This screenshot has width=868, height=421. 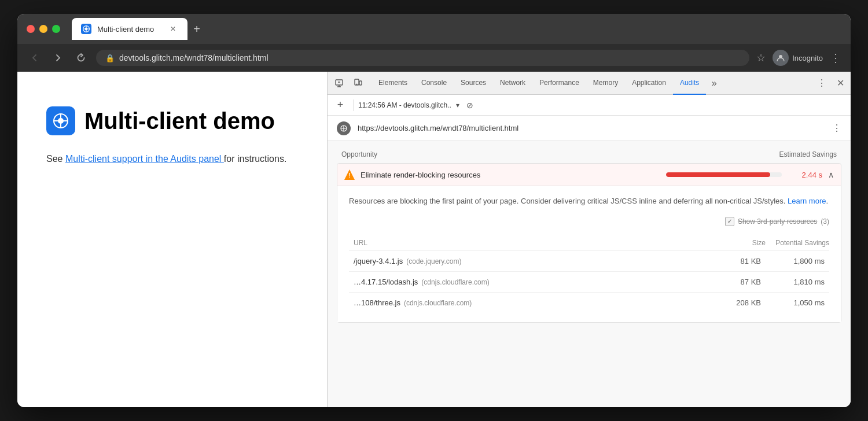 I want to click on resource-row-0: /jquery-3.4.1.js (code.jquery.com) 81 KB…, so click(x=589, y=261).